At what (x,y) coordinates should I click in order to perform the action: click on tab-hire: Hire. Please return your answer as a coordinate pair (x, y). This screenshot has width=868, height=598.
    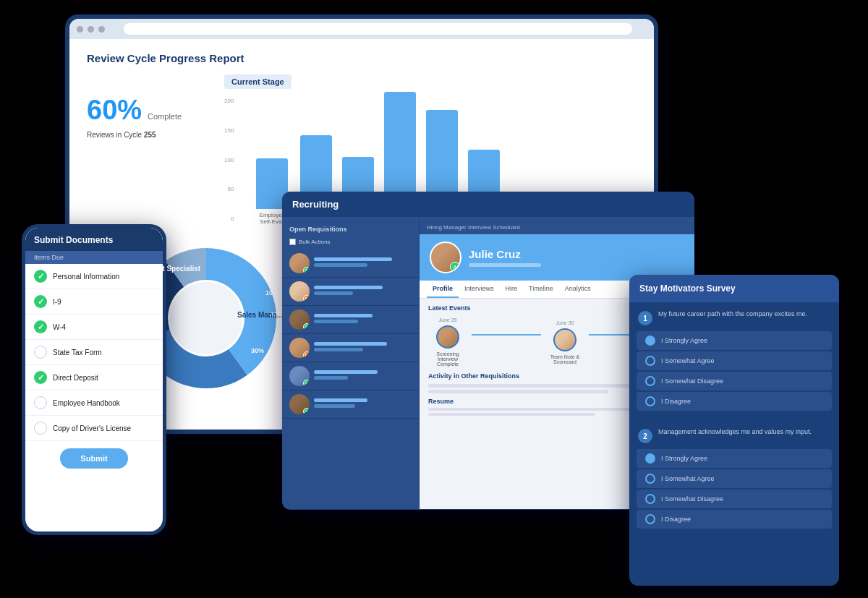
    Looking at the image, I should click on (512, 289).